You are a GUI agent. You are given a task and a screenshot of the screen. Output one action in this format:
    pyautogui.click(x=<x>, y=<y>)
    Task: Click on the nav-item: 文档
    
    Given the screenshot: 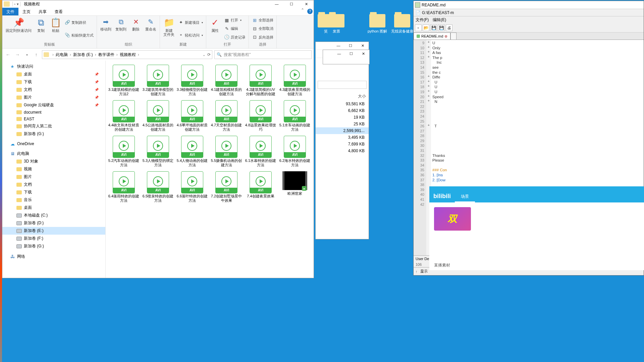 What is the action you would take?
    pyautogui.click(x=54, y=184)
    